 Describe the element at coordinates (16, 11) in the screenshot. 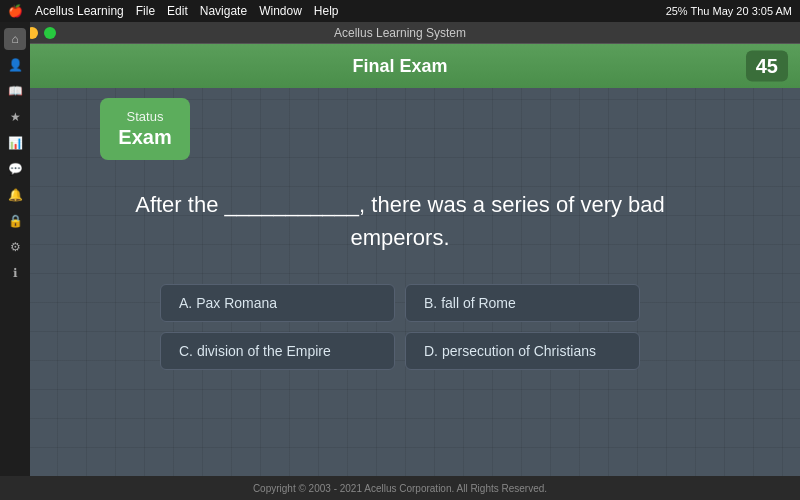

I see `apple-icon: 🍎` at that location.